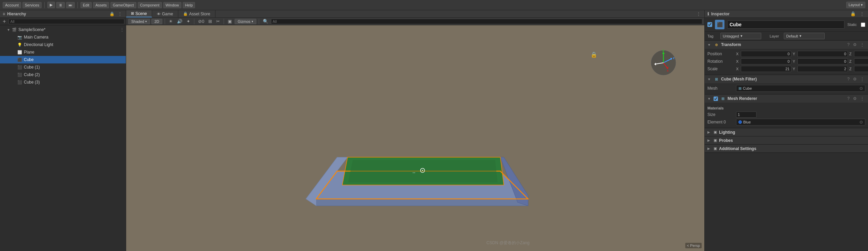 The image size is (868, 251). Describe the element at coordinates (20, 60) in the screenshot. I see `cube-icon-selected: ⬛` at that location.